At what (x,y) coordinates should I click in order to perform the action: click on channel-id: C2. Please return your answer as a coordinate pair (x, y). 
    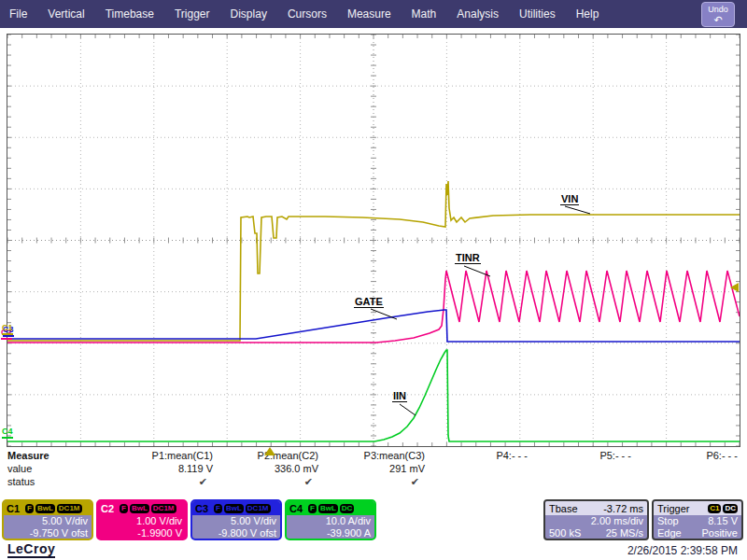
    Looking at the image, I should click on (107, 509).